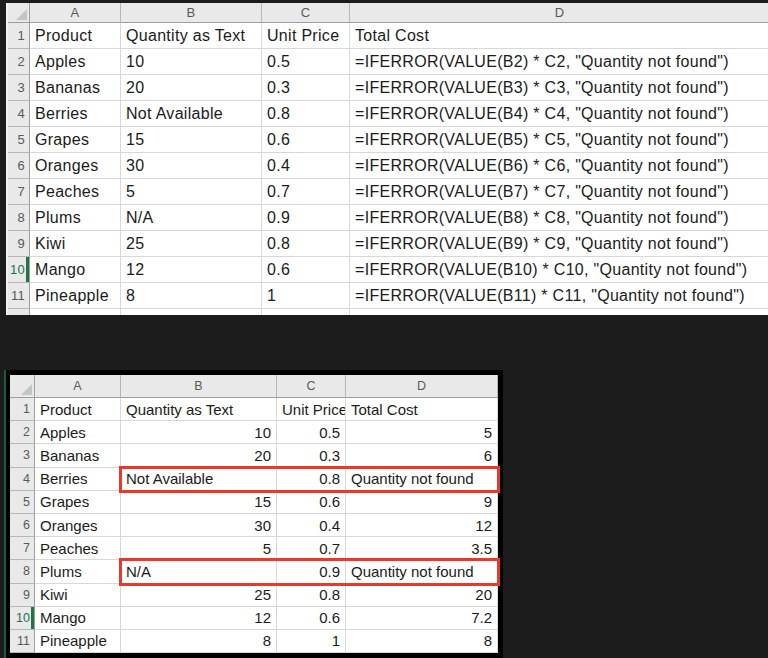  What do you see at coordinates (306, 312) in the screenshot?
I see `cell-C12` at bounding box center [306, 312].